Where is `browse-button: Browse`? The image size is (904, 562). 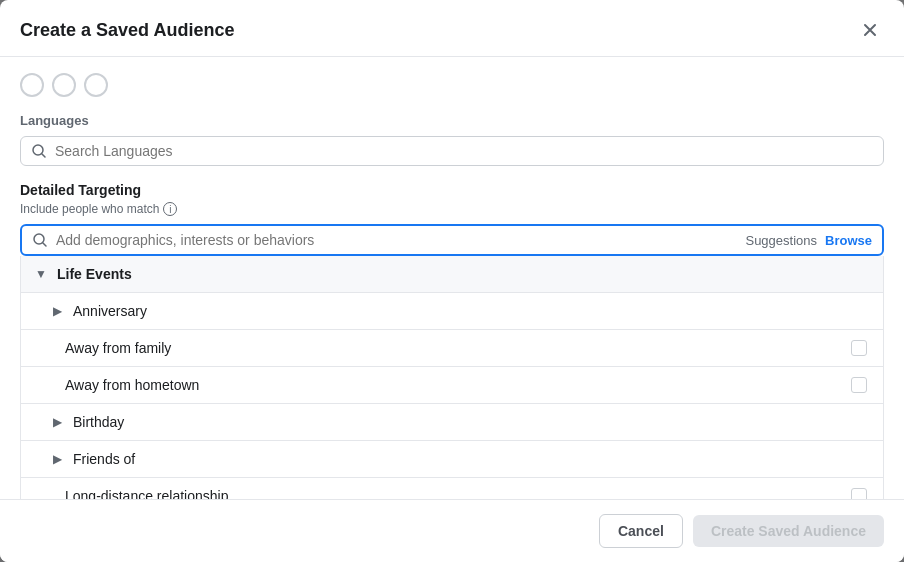
browse-button: Browse is located at coordinates (848, 240).